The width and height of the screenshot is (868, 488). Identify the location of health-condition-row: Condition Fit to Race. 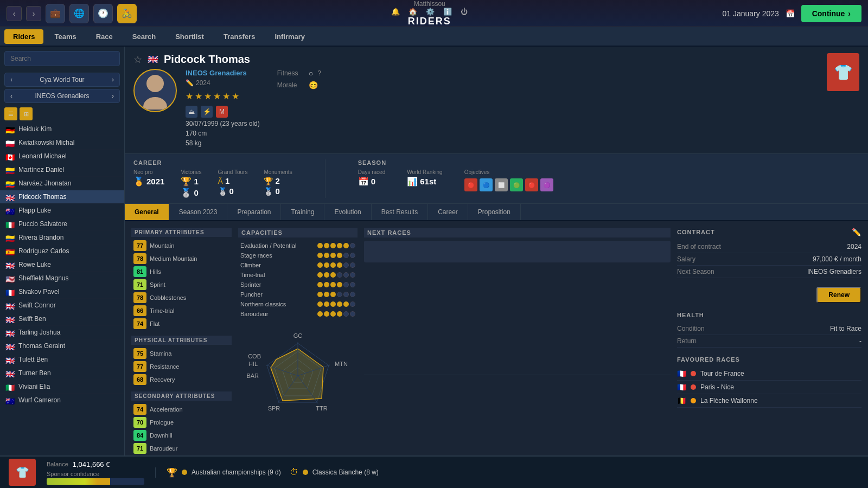
(769, 329).